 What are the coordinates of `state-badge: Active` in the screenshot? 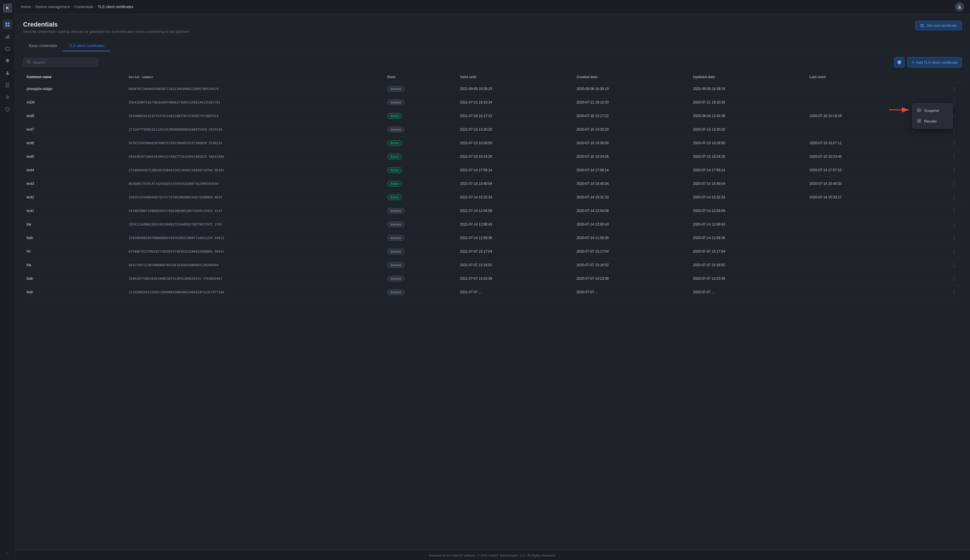 It's located at (395, 170).